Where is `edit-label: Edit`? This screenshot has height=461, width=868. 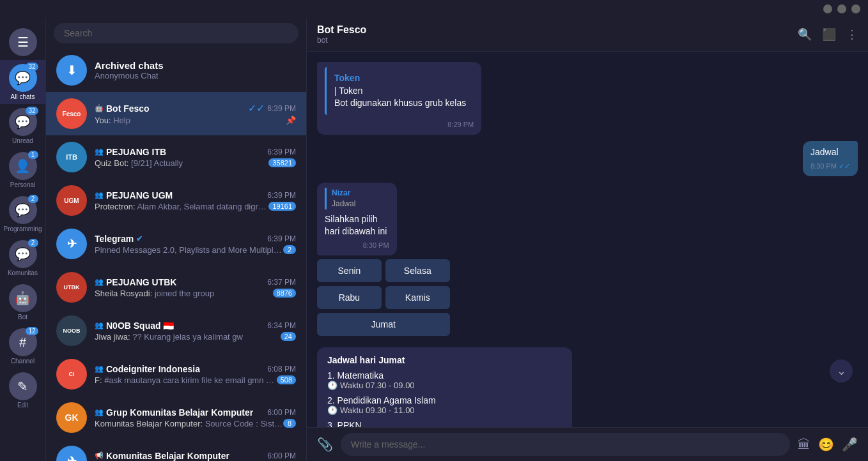 edit-label: Edit is located at coordinates (23, 405).